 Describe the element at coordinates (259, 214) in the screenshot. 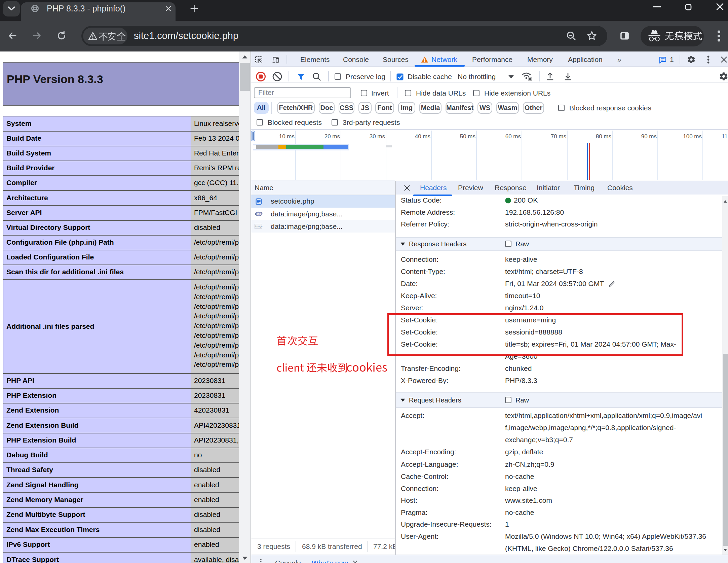

I see `svg-text: php` at that location.